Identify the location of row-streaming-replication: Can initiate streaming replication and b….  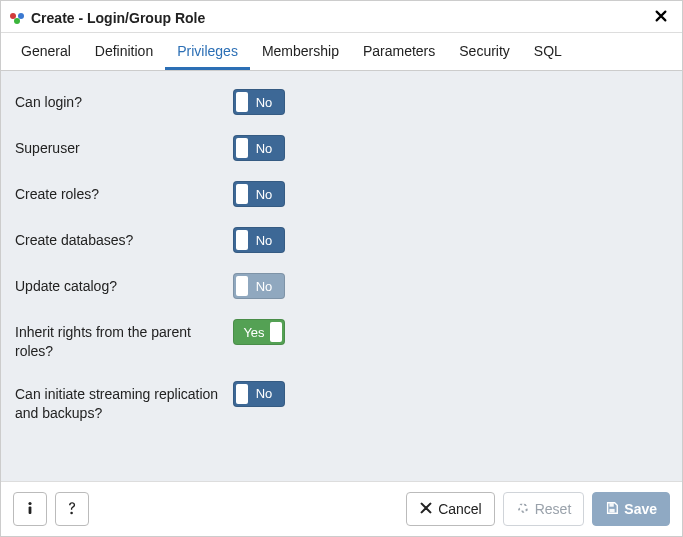
(342, 402).